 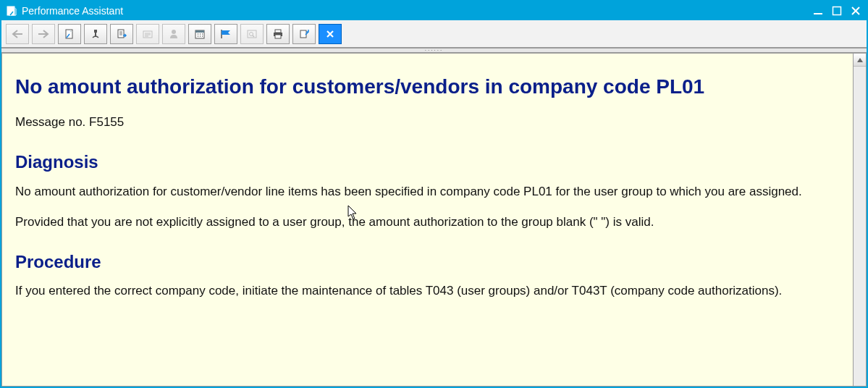 What do you see at coordinates (148, 34) in the screenshot?
I see `customizing-icon` at bounding box center [148, 34].